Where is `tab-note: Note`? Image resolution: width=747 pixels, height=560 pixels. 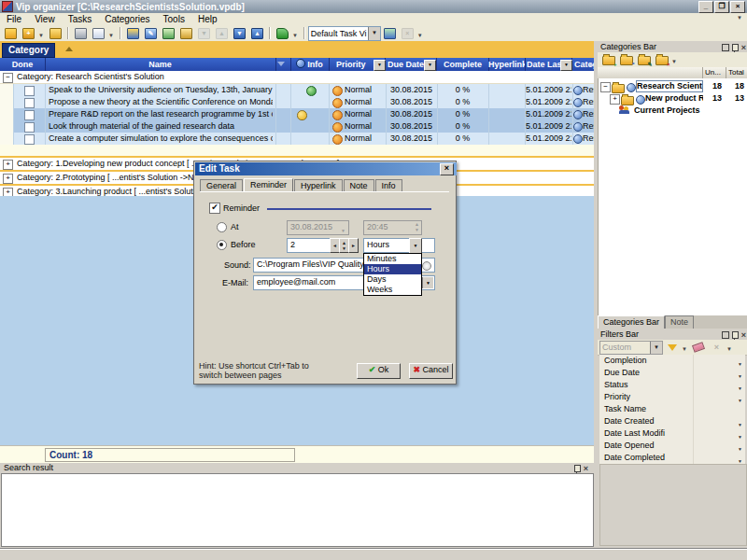
tab-note: Note is located at coordinates (359, 186).